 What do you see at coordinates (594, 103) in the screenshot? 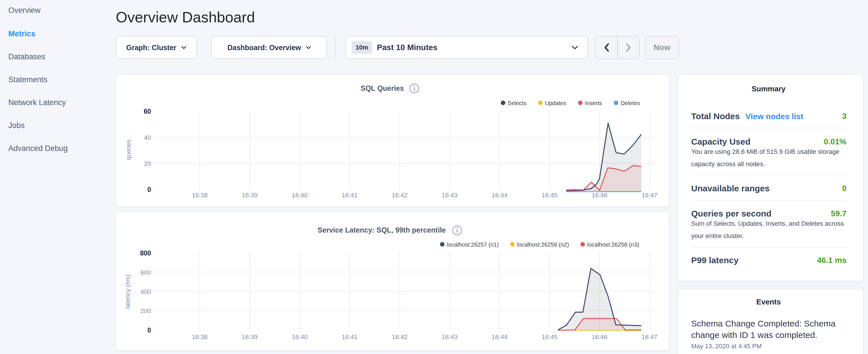
I see `svg-text: Inserts` at bounding box center [594, 103].